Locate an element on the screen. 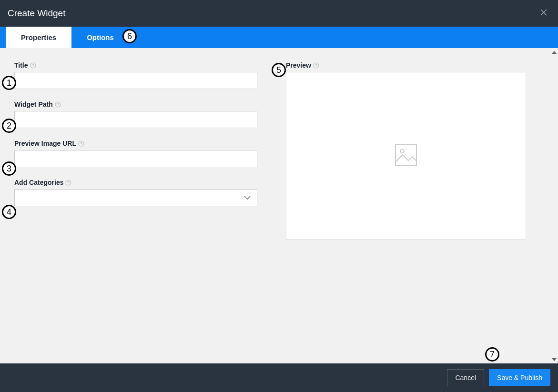 This screenshot has width=558, height=392. field-label: Add Categories is located at coordinates (136, 182).